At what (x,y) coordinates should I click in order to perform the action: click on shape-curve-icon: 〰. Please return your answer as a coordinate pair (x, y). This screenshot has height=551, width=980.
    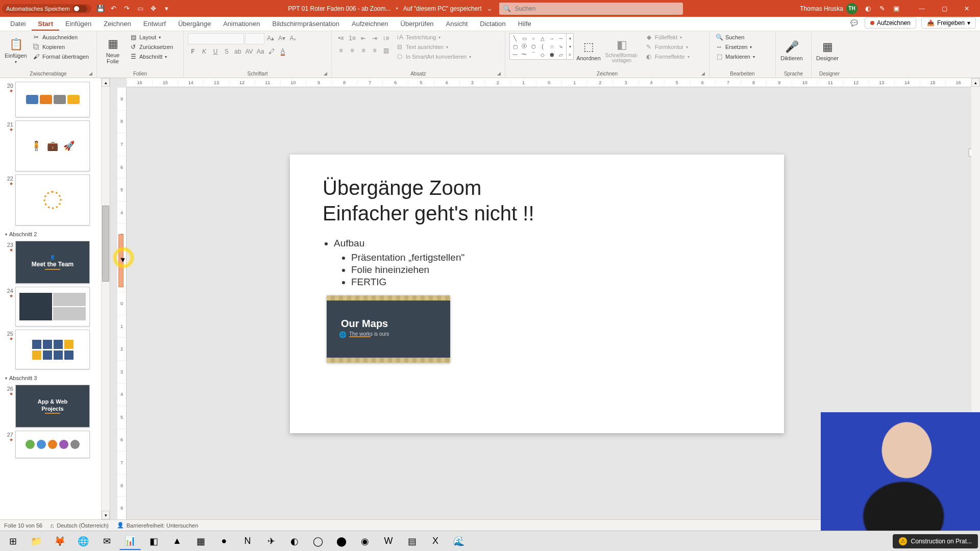
    Looking at the image, I should click on (515, 55).